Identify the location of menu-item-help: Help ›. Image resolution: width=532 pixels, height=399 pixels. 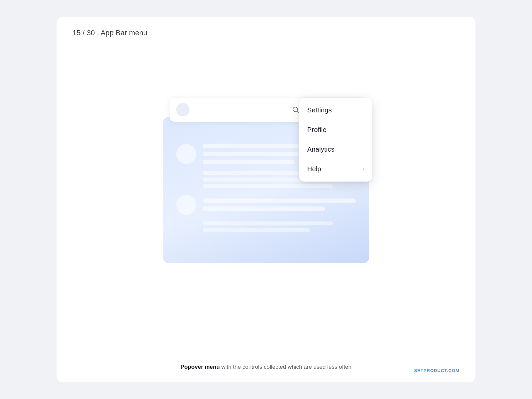
(336, 169).